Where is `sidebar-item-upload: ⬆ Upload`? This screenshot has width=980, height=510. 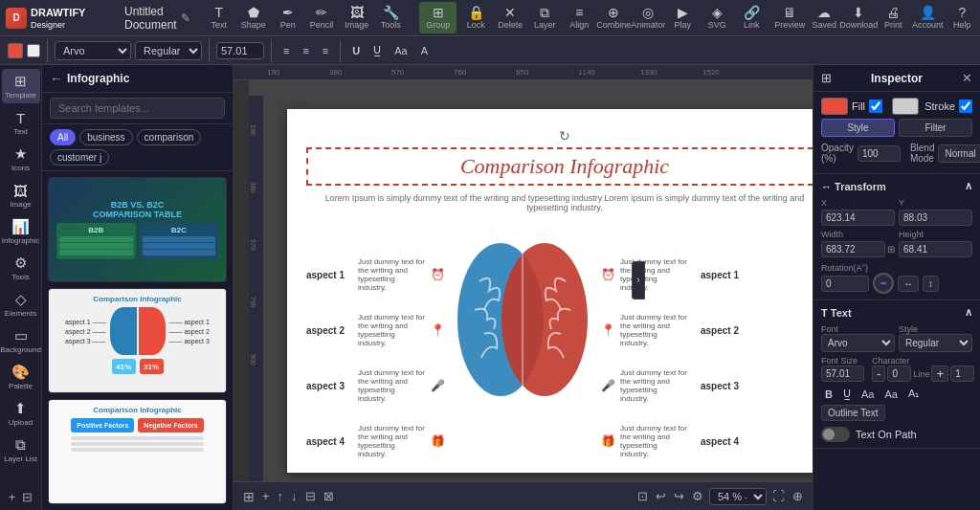 sidebar-item-upload: ⬆ Upload is located at coordinates (21, 413).